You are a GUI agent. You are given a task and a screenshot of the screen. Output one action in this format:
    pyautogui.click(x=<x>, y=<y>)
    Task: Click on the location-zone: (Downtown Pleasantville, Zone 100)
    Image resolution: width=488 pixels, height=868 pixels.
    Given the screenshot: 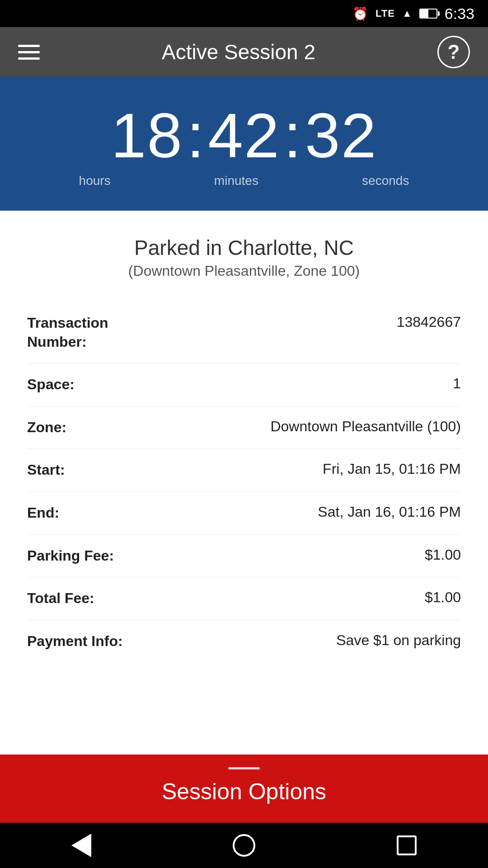 What is the action you would take?
    pyautogui.click(x=244, y=271)
    